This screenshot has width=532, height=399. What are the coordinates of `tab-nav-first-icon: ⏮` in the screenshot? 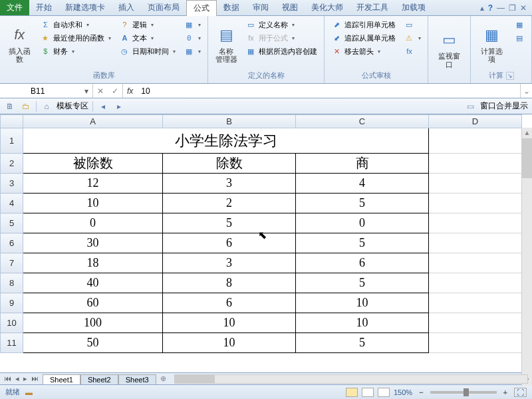 It's located at (8, 379).